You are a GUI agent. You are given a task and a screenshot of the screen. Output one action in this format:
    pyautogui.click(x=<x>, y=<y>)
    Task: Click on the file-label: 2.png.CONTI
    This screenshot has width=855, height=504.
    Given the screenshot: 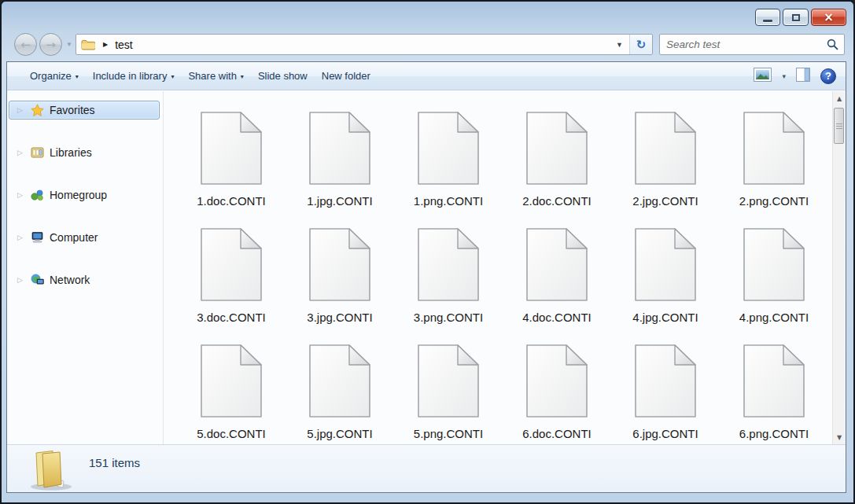 What is the action you would take?
    pyautogui.click(x=774, y=201)
    